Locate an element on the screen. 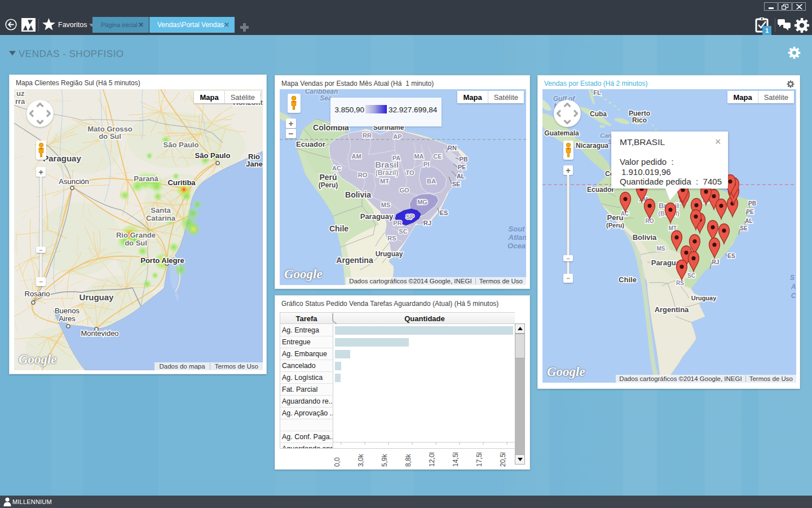  svg-text: Rosario is located at coordinates (37, 294).